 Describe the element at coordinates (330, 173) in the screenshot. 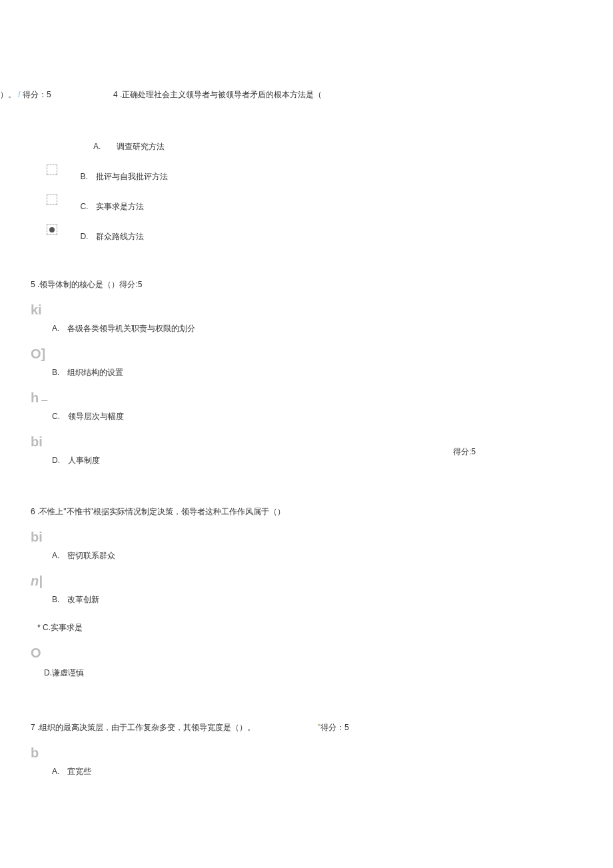

I see `q4-option-b-row: B. 批评与自我批评方法` at that location.